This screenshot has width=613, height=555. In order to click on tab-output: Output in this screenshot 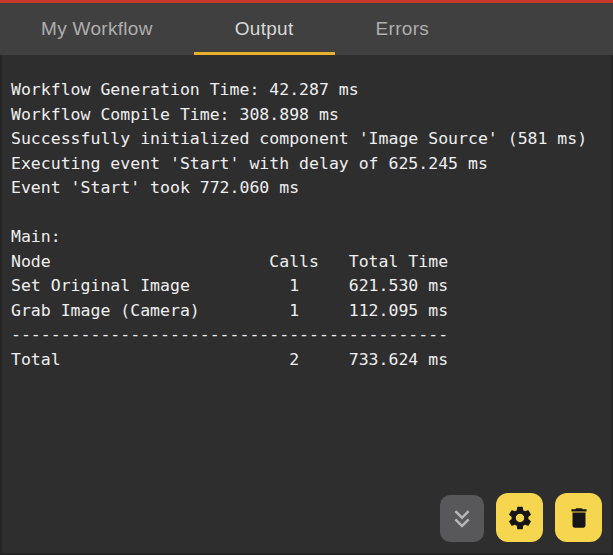, I will do `click(264, 29)`.